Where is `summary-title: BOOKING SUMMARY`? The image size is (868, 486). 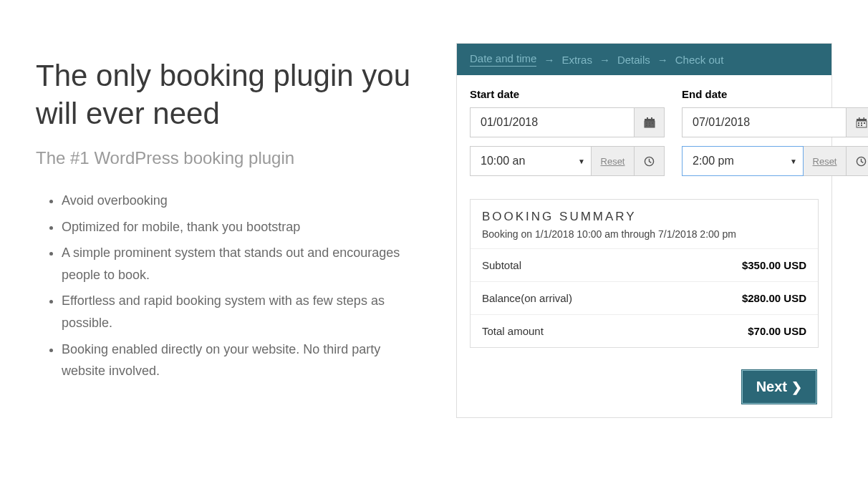
summary-title: BOOKING SUMMARY is located at coordinates (645, 217).